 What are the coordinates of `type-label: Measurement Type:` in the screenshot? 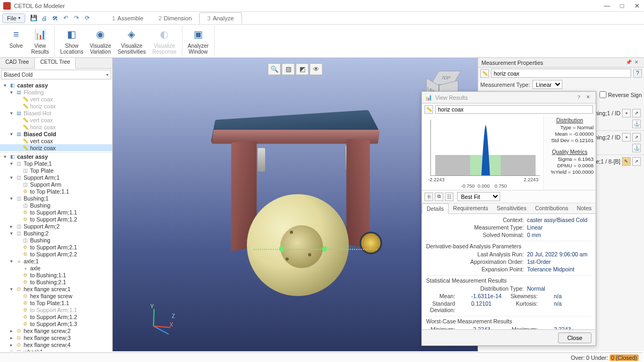 It's located at (506, 85).